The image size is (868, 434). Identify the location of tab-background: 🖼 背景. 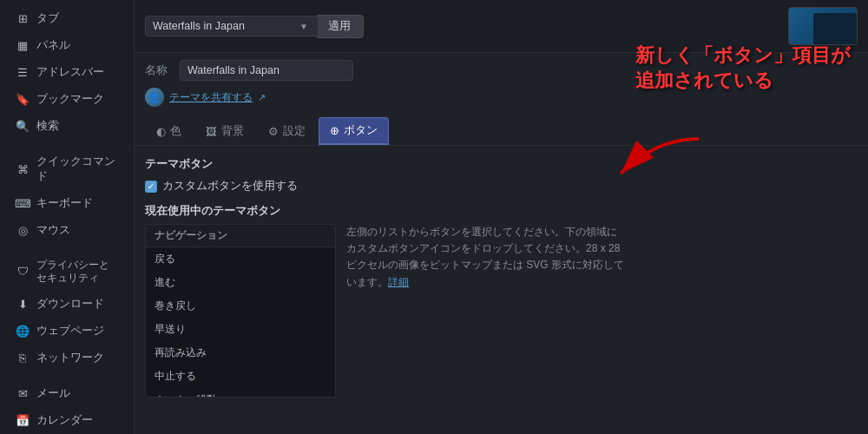
(225, 131).